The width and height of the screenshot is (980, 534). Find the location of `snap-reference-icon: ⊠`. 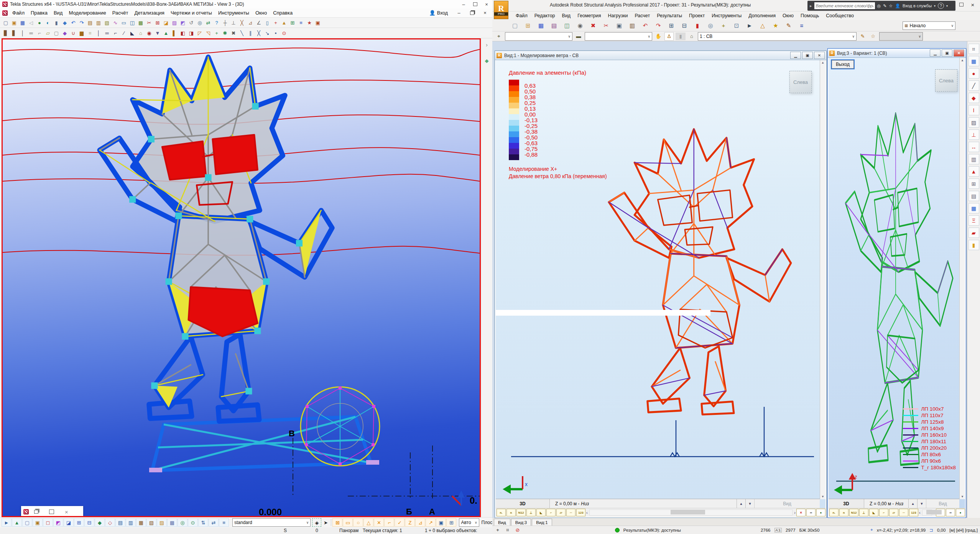

snap-reference-icon: ⊠ is located at coordinates (337, 523).